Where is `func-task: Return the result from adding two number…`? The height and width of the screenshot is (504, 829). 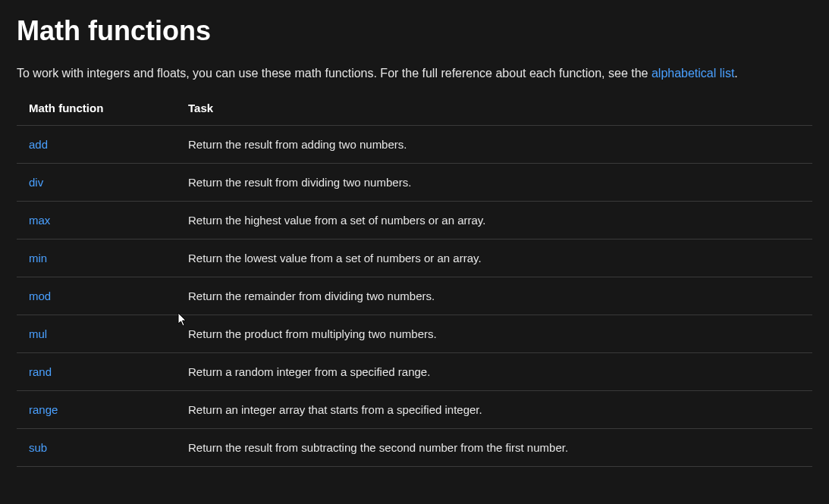
func-task: Return the result from adding two number… is located at coordinates (495, 144).